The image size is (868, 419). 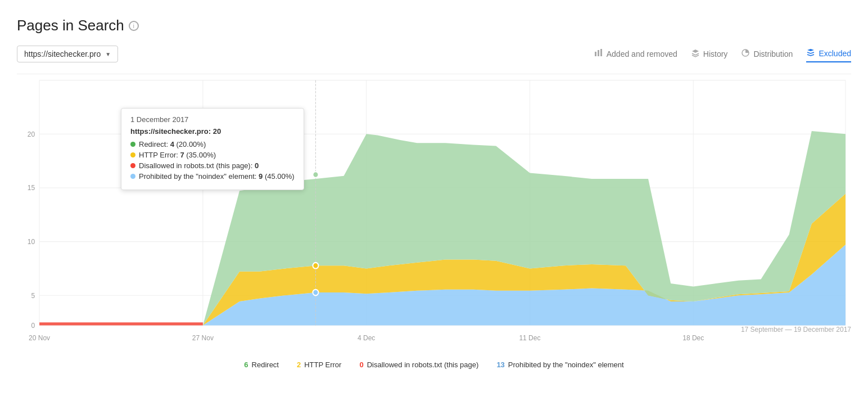 I want to click on chart-bar-icon, so click(x=599, y=54).